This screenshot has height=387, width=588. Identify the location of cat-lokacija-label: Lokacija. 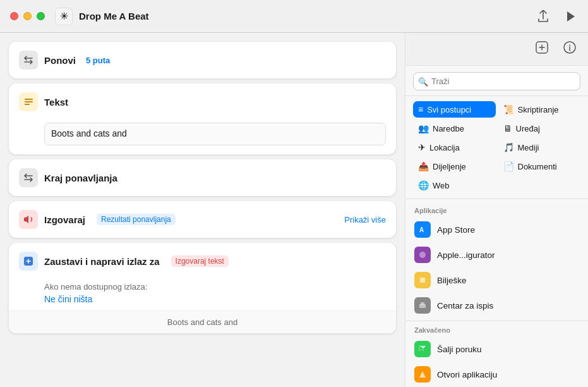
(445, 148).